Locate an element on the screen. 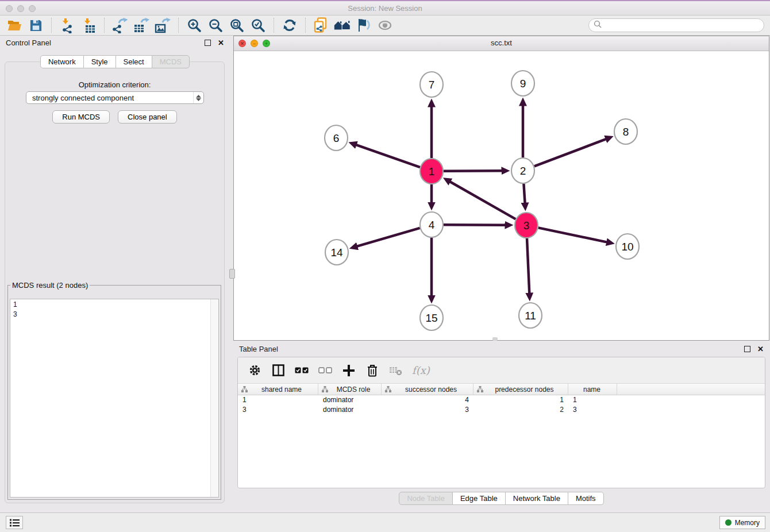 Image resolution: width=770 pixels, height=532 pixels. table-tab-edge-table: Edge Table is located at coordinates (479, 499).